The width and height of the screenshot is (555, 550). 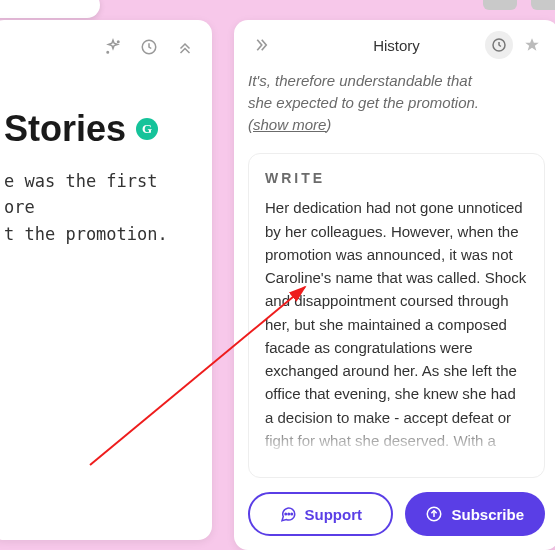 What do you see at coordinates (65, 129) in the screenshot?
I see `page-title: Stories` at bounding box center [65, 129].